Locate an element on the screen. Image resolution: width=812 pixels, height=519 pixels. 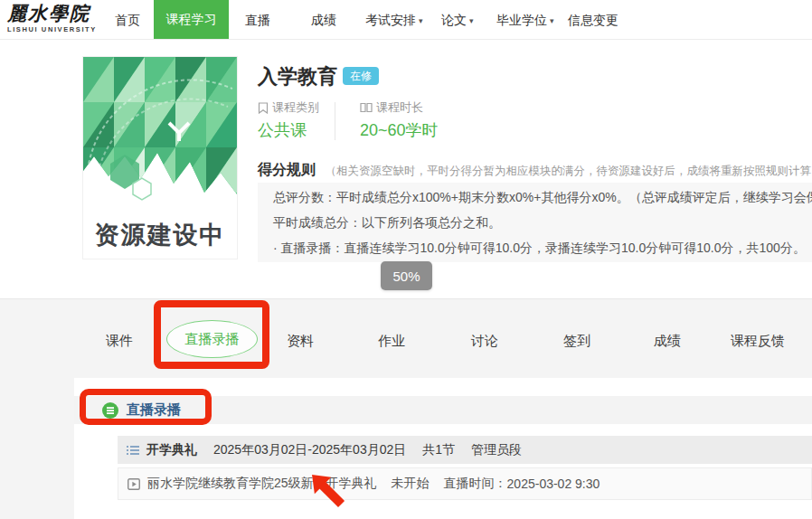
course-category-label: 课程类别 is located at coordinates (288, 108).